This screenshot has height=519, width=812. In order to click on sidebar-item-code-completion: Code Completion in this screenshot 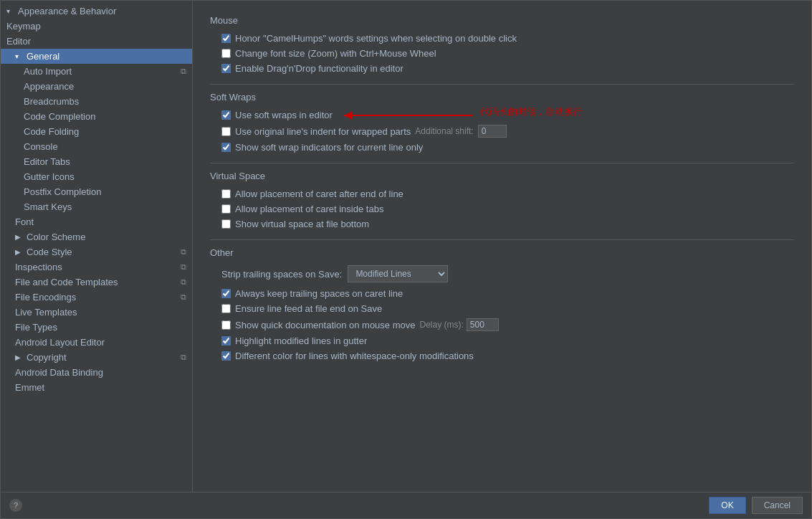, I will do `click(96, 116)`.